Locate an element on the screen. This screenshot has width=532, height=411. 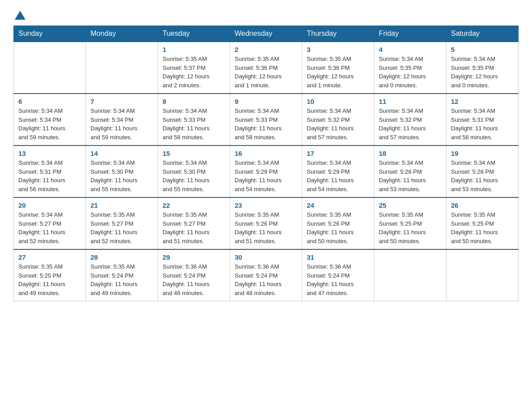
day-number: 3 is located at coordinates (338, 49).